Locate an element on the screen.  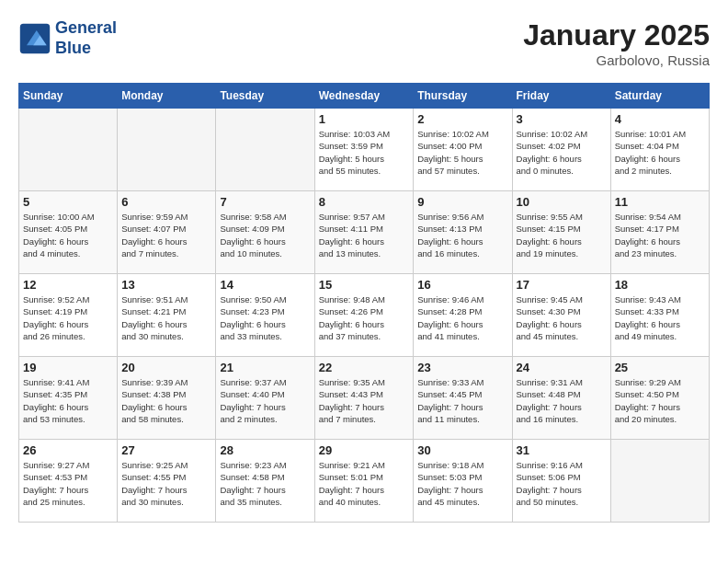
title-area: January 2025 Garbolovo, Russia is located at coordinates (616, 43).